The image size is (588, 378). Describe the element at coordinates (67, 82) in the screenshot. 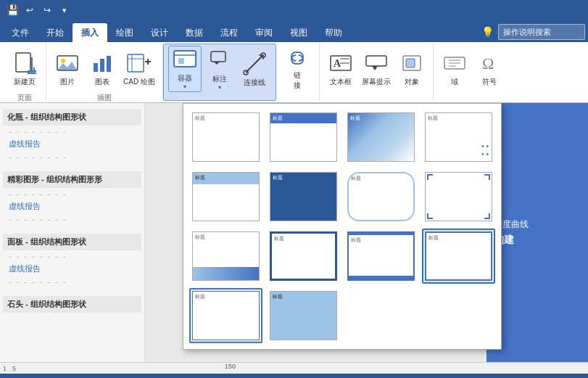

I see `picture-label: 图片` at that location.